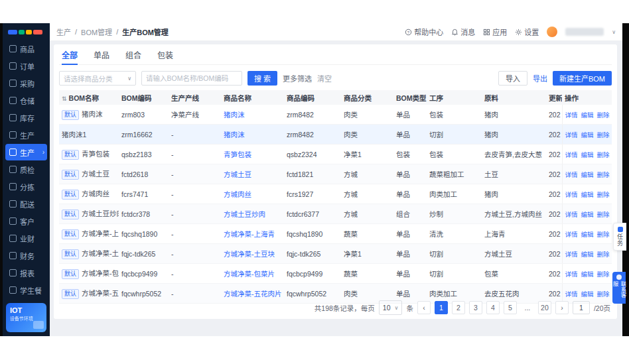  Describe the element at coordinates (70, 54) in the screenshot. I see `tab-0: 全部` at that location.